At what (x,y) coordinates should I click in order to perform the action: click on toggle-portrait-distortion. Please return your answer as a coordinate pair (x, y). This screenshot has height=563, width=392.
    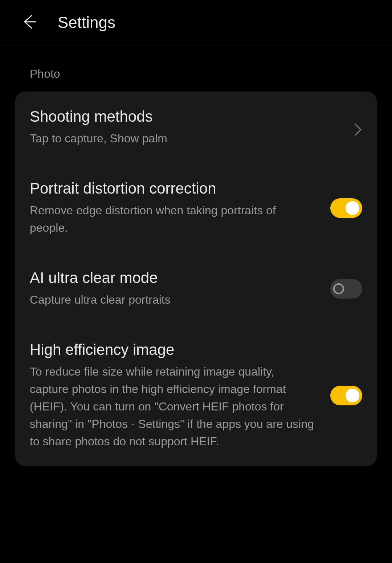
    Looking at the image, I should click on (346, 208).